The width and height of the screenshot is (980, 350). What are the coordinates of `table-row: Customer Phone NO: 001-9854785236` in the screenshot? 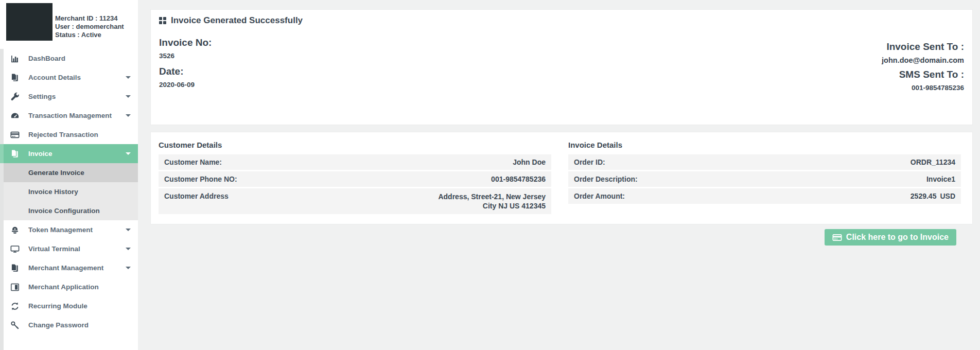 It's located at (355, 179).